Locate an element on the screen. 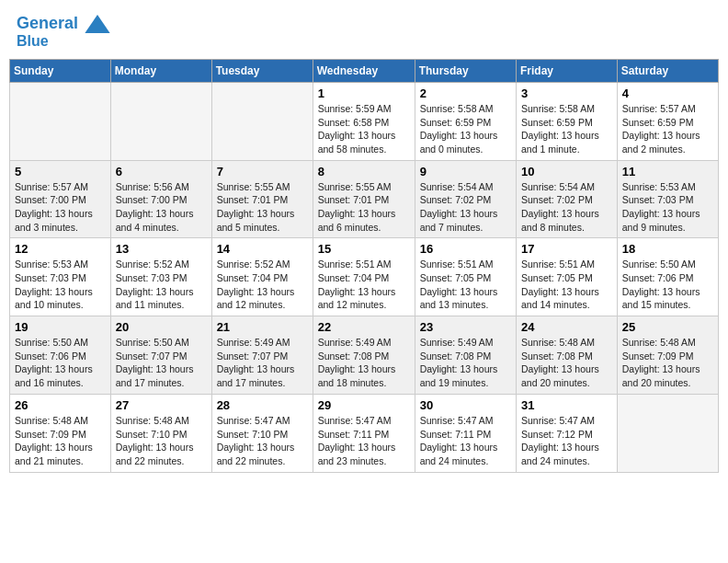  day-number: 19 is located at coordinates (61, 327).